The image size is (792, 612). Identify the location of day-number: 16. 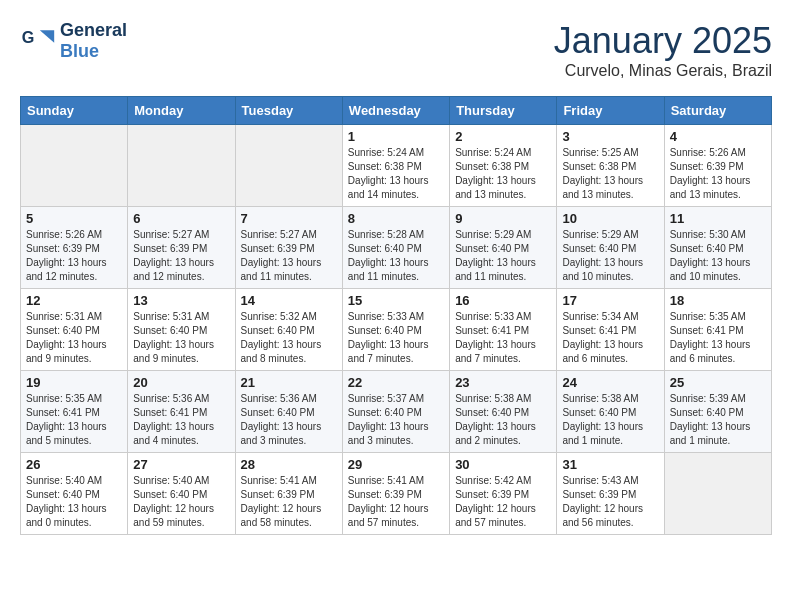
(503, 300).